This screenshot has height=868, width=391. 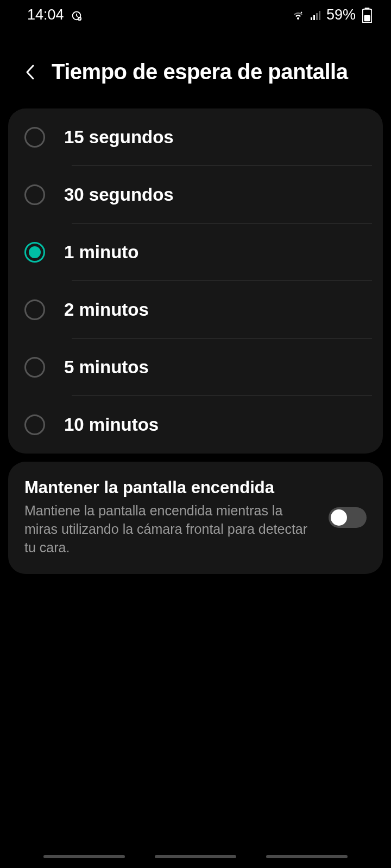 What do you see at coordinates (102, 252) in the screenshot?
I see `radio-label: 1 minuto` at bounding box center [102, 252].